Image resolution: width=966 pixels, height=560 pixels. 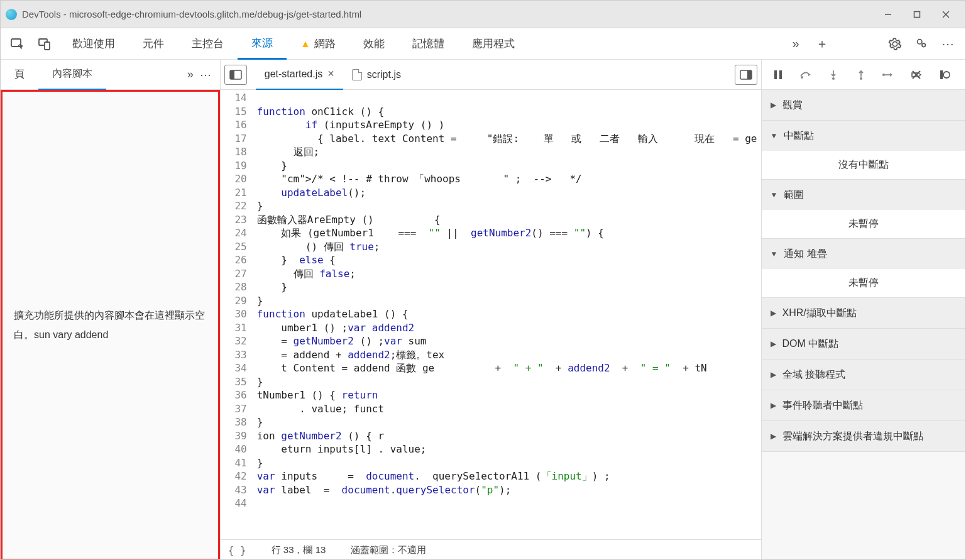 I want to click on maximize-button, so click(x=917, y=14).